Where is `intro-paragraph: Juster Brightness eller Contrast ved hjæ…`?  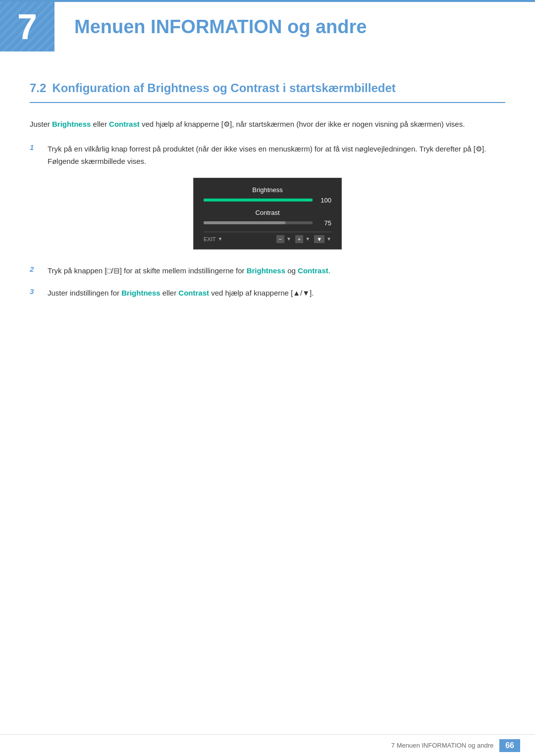
intro-paragraph: Juster Brightness eller Contrast ved hjæ… is located at coordinates (268, 124).